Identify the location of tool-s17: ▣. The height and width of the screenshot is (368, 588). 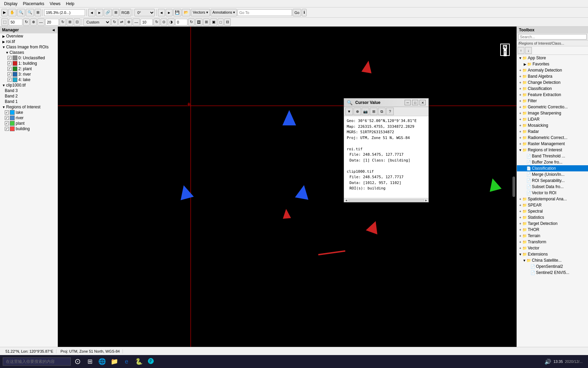
(214, 22).